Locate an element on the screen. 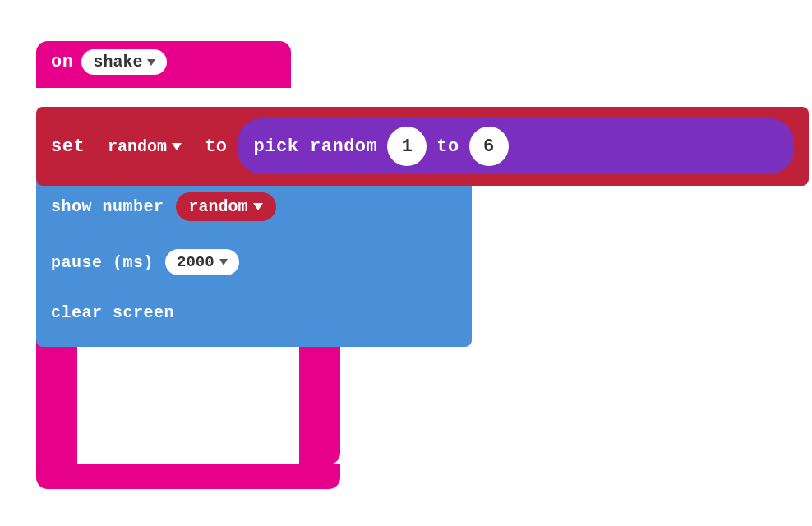 The width and height of the screenshot is (812, 526). pause-value: 2000 is located at coordinates (196, 262).